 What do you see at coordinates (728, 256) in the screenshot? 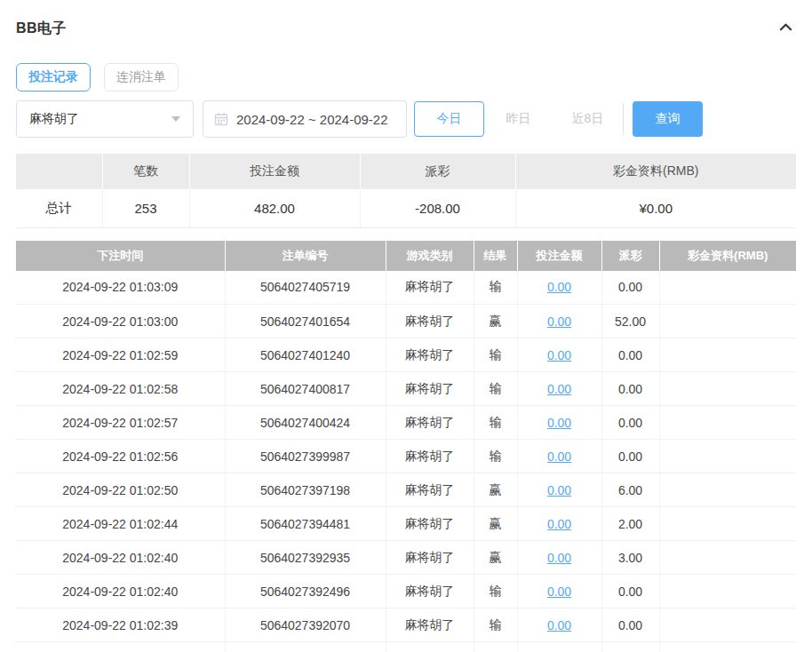
I see `records-header-bonus: 彩金资料(RMB)` at bounding box center [728, 256].